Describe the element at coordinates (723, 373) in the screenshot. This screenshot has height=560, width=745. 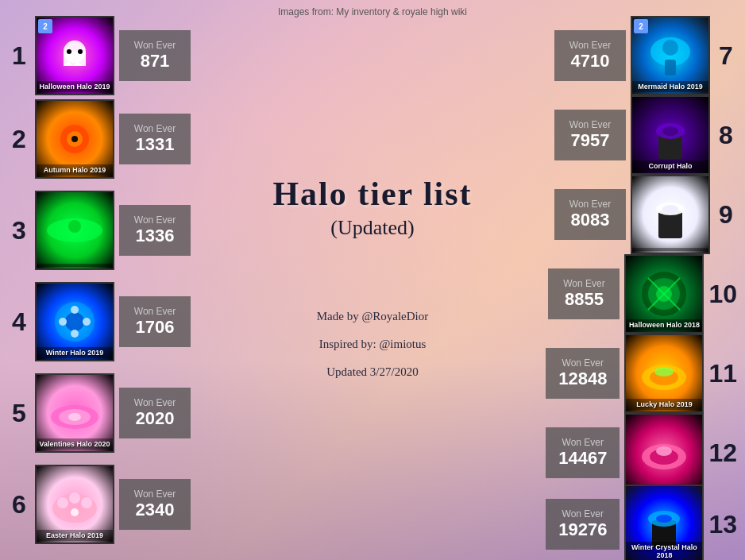
I see `rank-label-11: 11` at that location.